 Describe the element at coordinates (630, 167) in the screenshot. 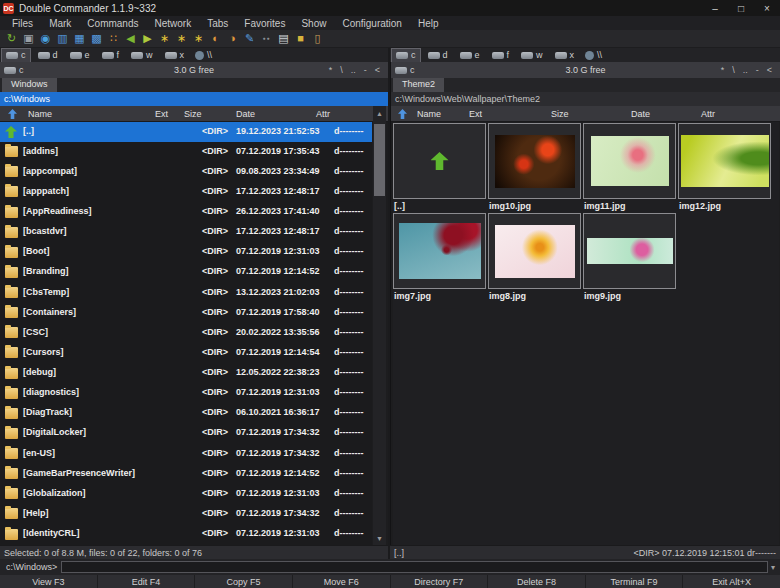

I see `thumbnail-item: img11.jpg` at that location.